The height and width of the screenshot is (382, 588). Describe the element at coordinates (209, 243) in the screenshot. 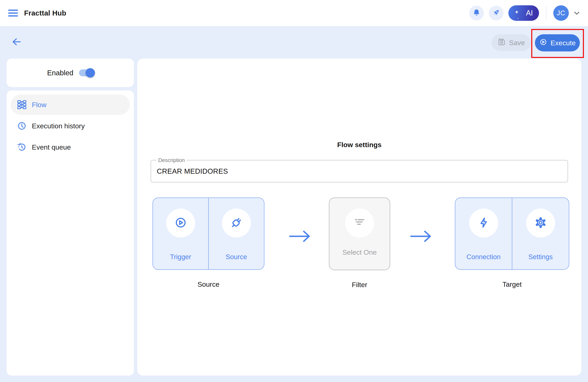

I see `source-group: Trigger` at that location.